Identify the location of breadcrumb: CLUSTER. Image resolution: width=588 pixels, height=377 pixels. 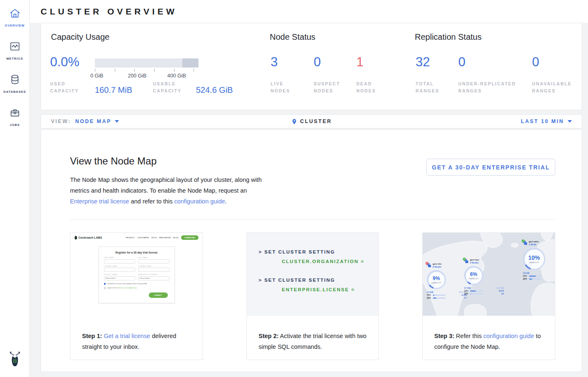
(312, 122).